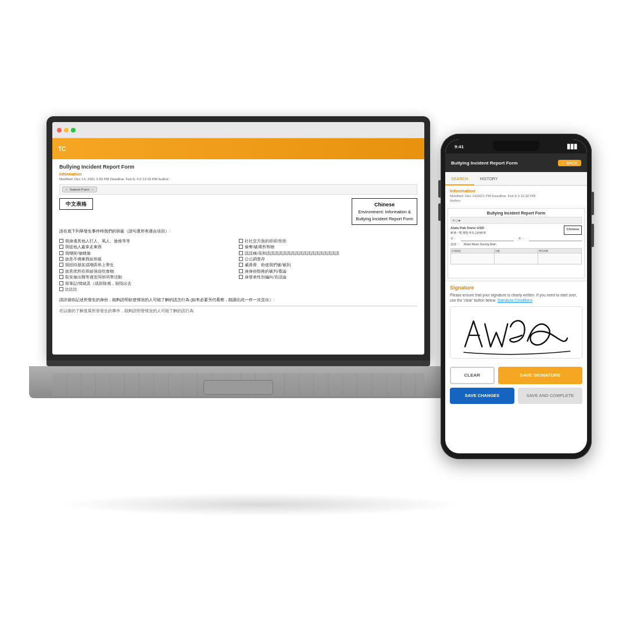  I want to click on pf-title: Bullying Incident Report Form, so click(516, 213).